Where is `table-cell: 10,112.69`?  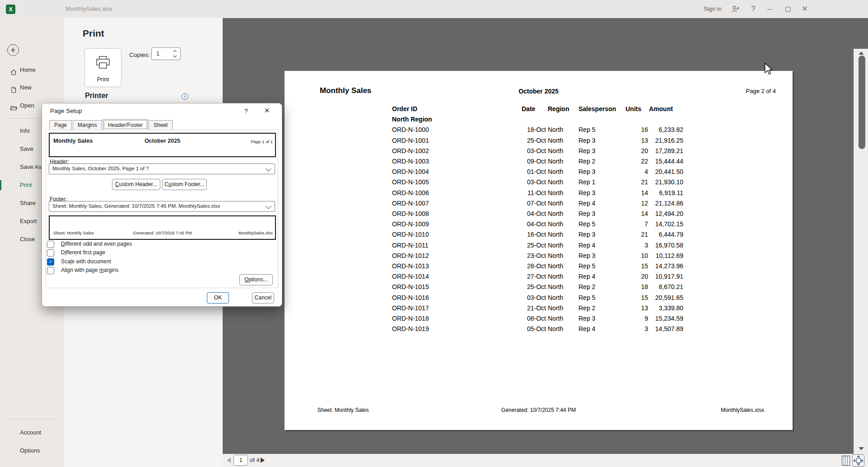 table-cell: 10,112.69 is located at coordinates (666, 256).